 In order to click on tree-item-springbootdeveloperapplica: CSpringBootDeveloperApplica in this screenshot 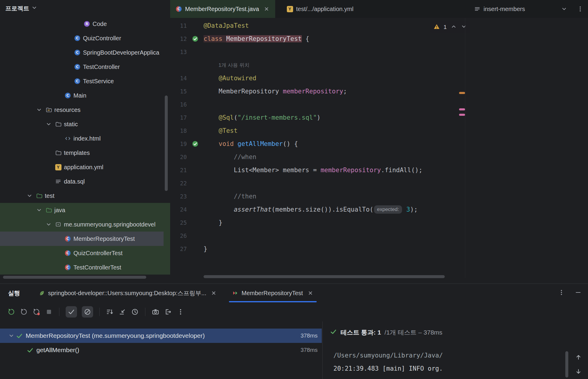, I will do `click(85, 53)`.